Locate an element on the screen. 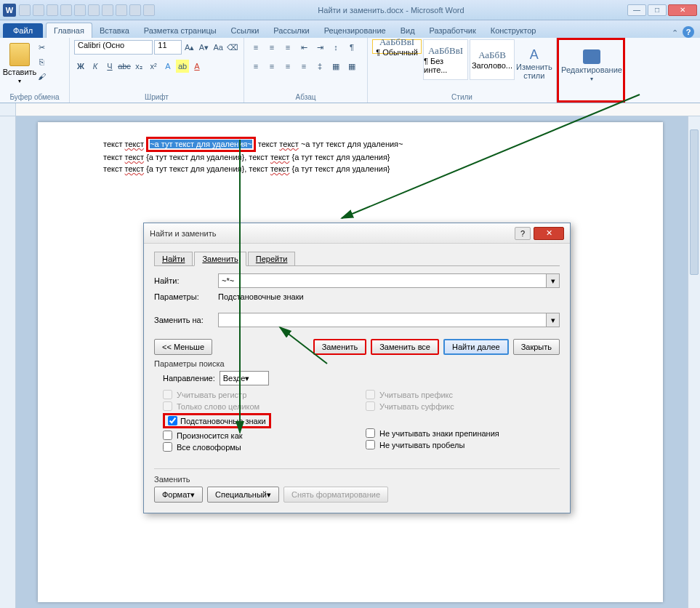 Image resolution: width=700 pixels, height=608 pixels. italic-icon: К is located at coordinates (95, 66).